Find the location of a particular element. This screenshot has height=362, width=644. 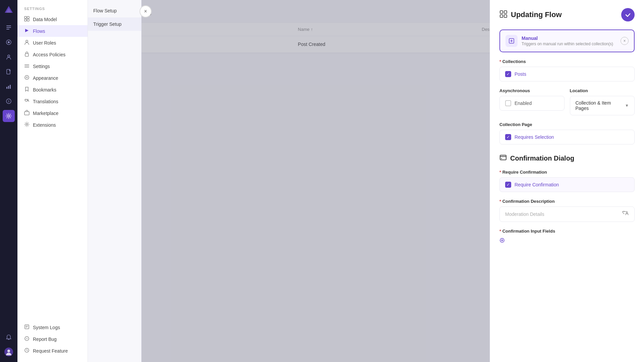

requires-selection-checkbox: ✓ is located at coordinates (508, 137).